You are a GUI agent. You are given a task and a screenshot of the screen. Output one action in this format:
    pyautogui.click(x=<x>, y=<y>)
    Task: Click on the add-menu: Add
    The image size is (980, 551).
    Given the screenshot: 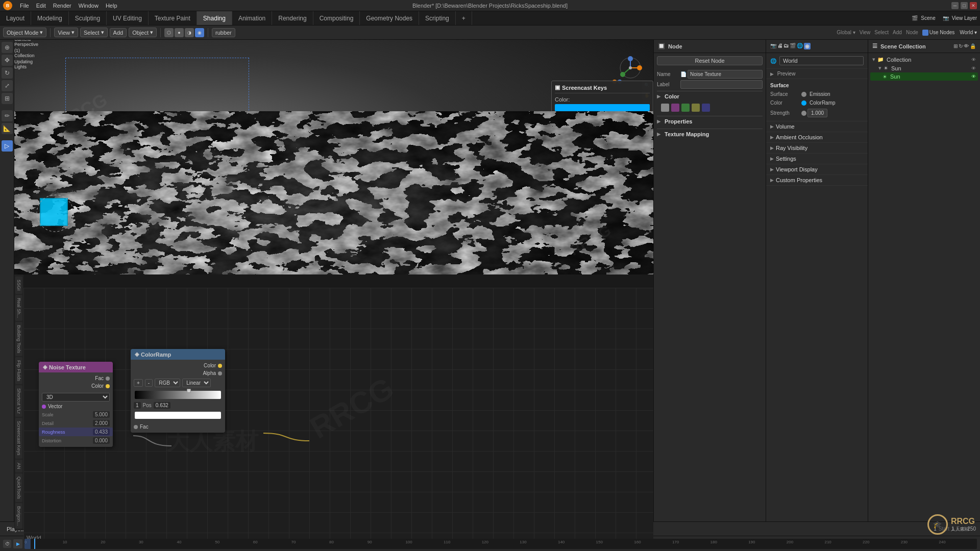 What is the action you would take?
    pyautogui.click(x=118, y=33)
    